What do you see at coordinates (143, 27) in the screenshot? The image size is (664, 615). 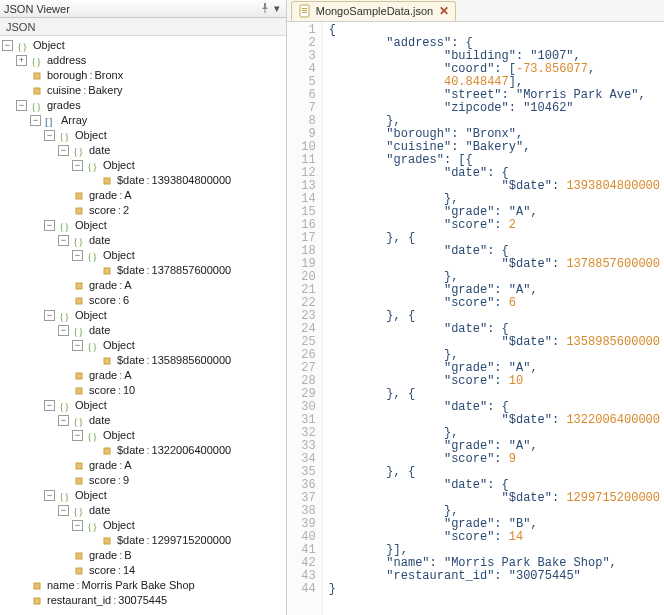 I see `tree-column-header: JSON` at bounding box center [143, 27].